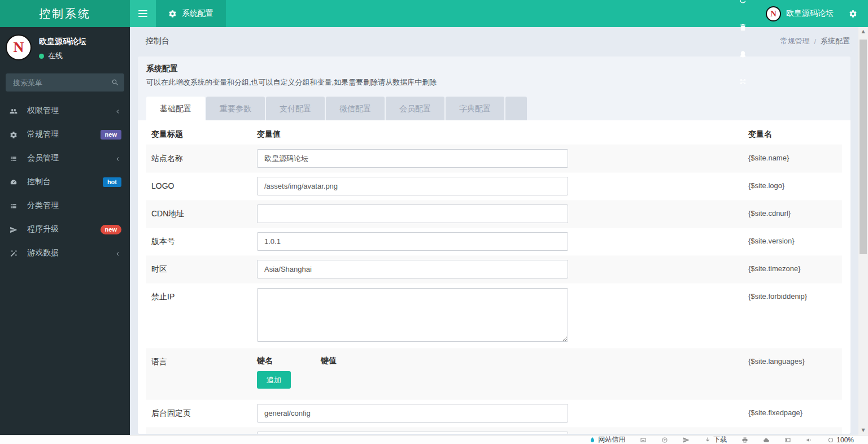 This screenshot has width=868, height=444. Describe the element at coordinates (788, 440) in the screenshot. I see `window-icon` at that location.